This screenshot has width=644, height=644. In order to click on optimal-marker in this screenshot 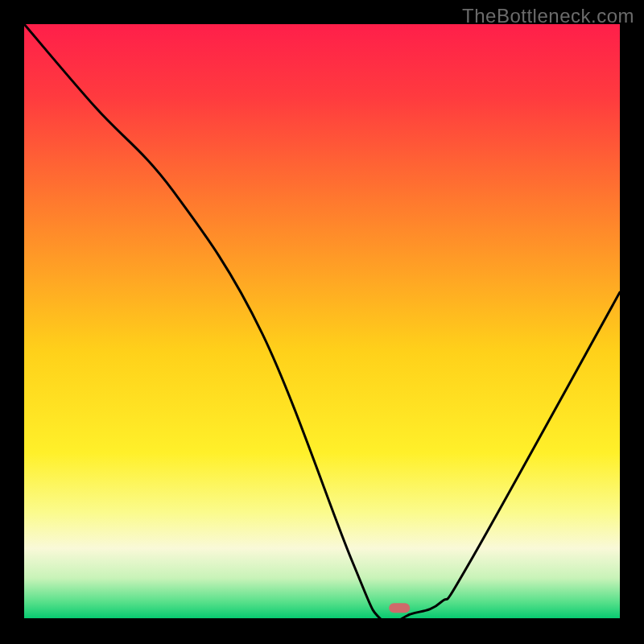, I will do `click(399, 608)`.